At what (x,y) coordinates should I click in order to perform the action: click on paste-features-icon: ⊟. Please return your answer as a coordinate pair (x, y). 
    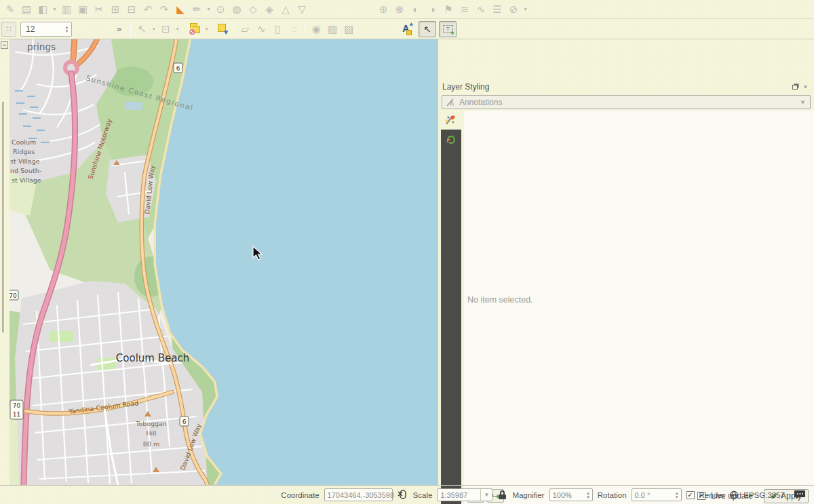
    Looking at the image, I should click on (132, 9).